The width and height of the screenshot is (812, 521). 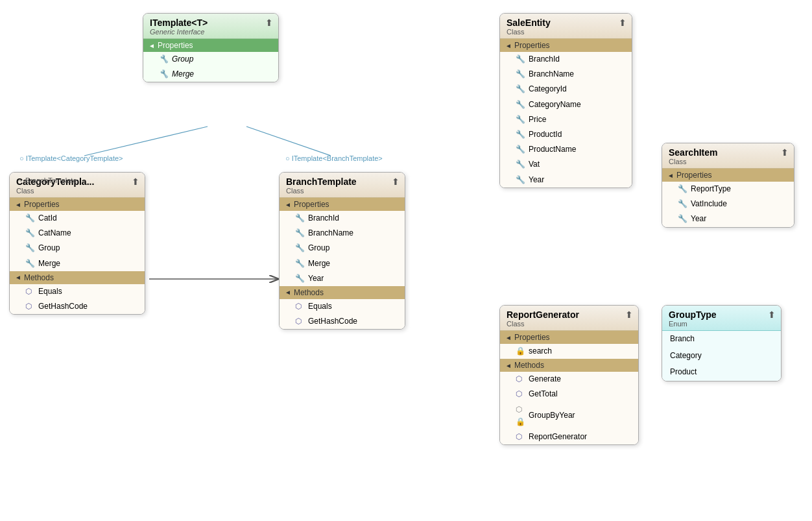 I want to click on collapse-icon-searchitem: ⬆, so click(x=785, y=152).